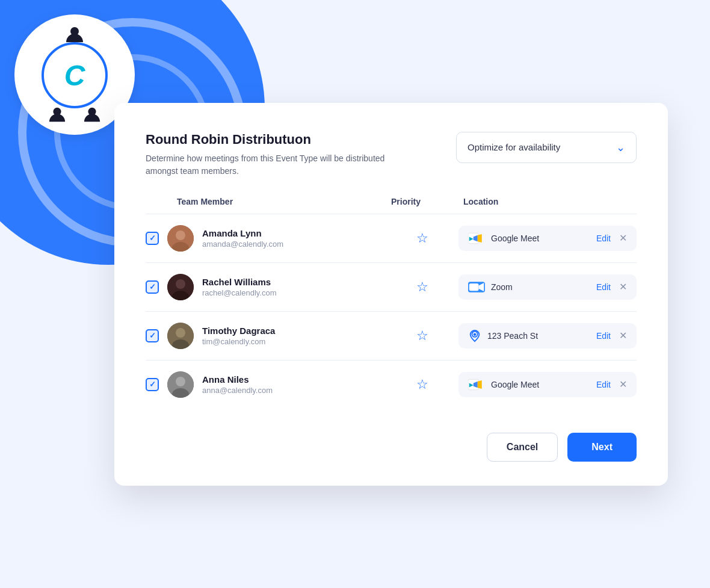 The height and width of the screenshot is (588, 710). What do you see at coordinates (391, 238) in the screenshot?
I see `table-row: ✓ Amanda Lynn amanda@calendly.com ☆` at bounding box center [391, 238].